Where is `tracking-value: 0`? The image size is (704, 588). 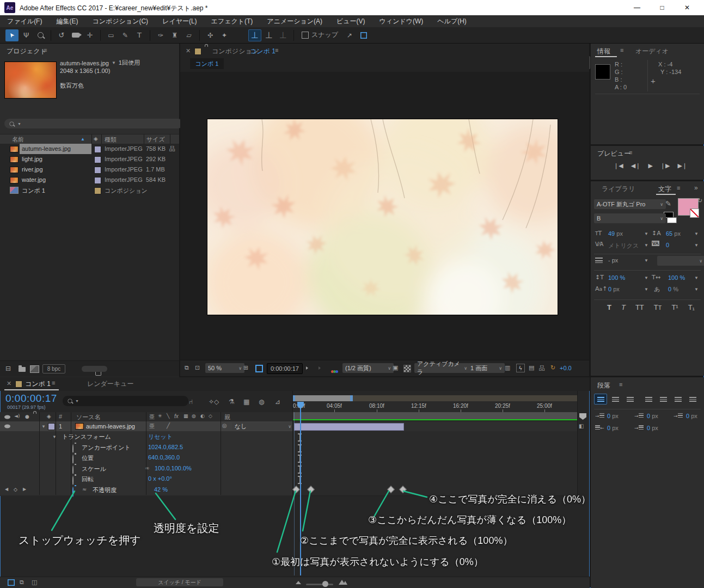
tracking-value: 0 is located at coordinates (668, 245).